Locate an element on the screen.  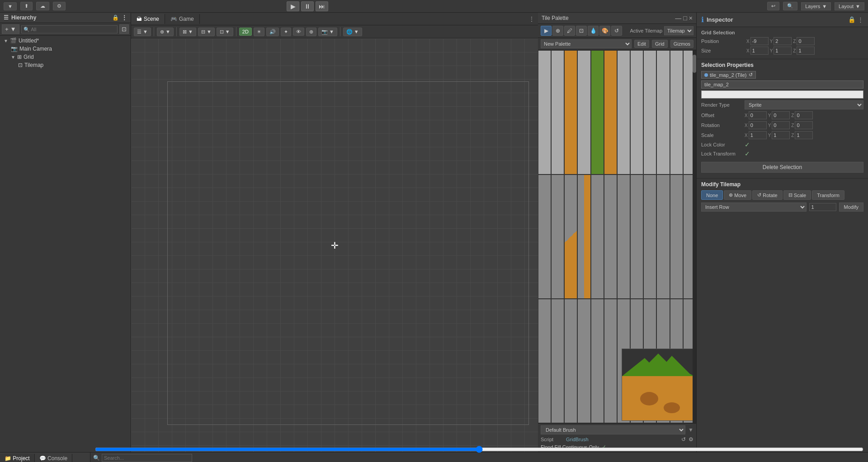
script-refresh-icon: ↺ is located at coordinates (684, 439).